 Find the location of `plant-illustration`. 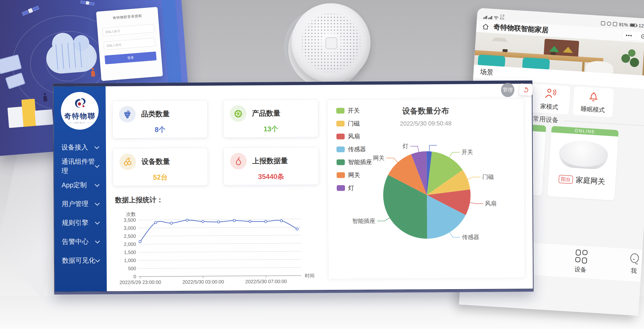

plant-illustration is located at coordinates (630, 59).